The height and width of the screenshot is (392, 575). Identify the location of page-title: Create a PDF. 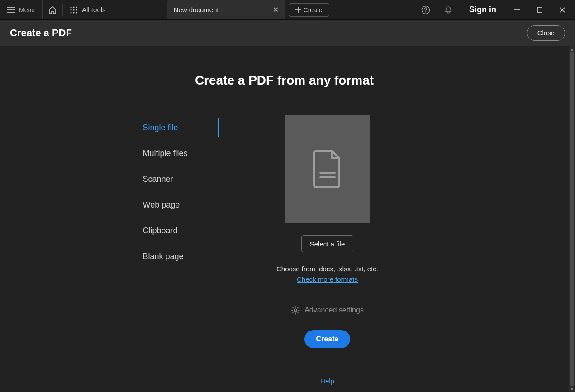
(41, 33).